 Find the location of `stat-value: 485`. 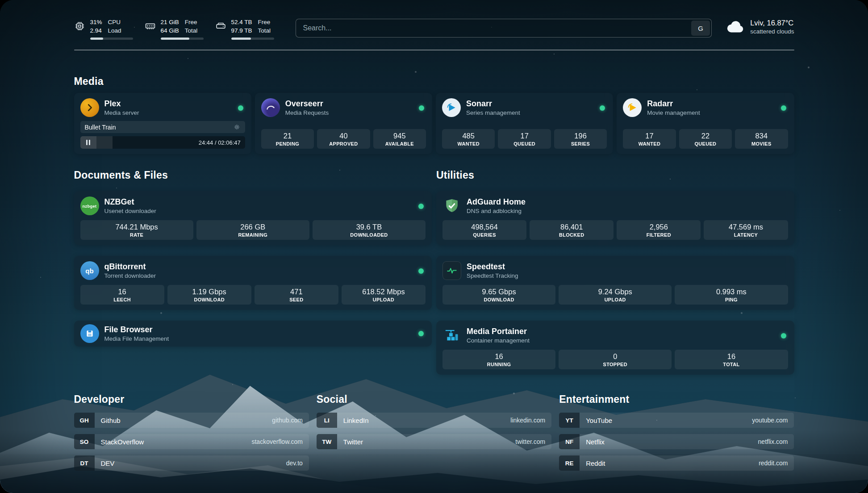

stat-value: 485 is located at coordinates (468, 136).